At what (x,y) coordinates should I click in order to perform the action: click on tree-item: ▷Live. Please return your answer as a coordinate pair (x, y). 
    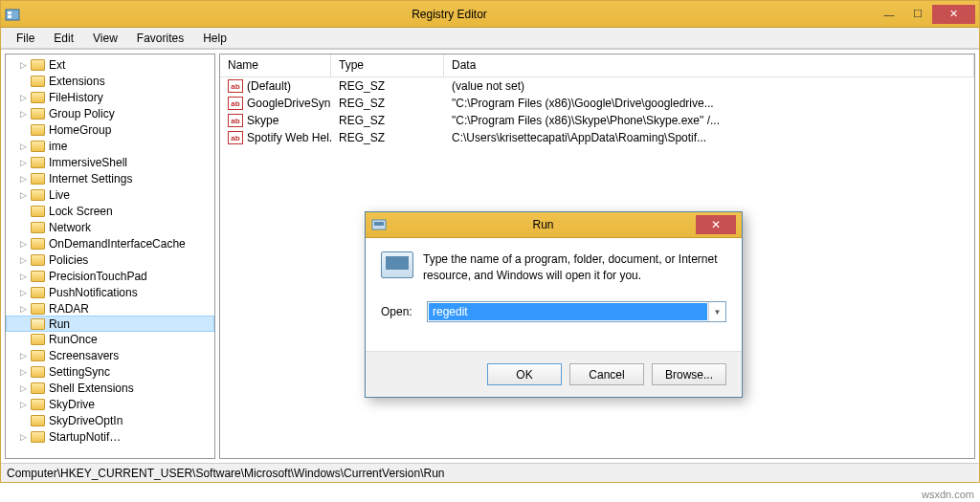
    Looking at the image, I should click on (110, 195).